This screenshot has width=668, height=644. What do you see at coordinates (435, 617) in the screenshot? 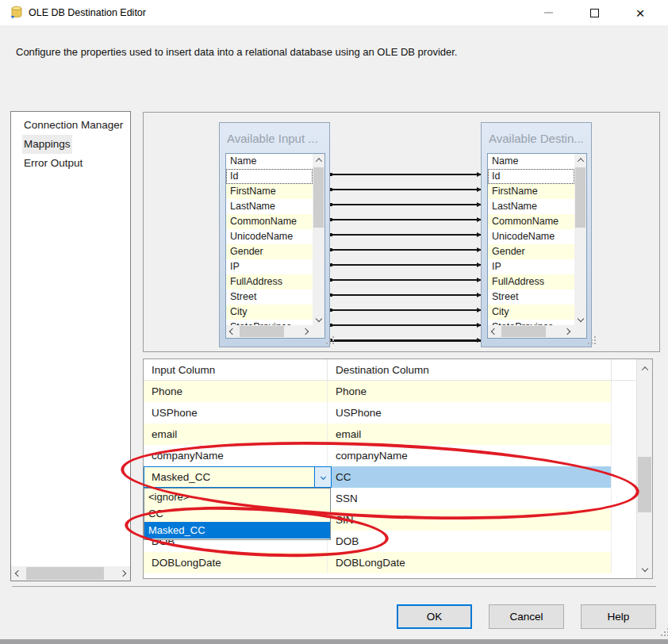
I see `ok-button: OK` at bounding box center [435, 617].